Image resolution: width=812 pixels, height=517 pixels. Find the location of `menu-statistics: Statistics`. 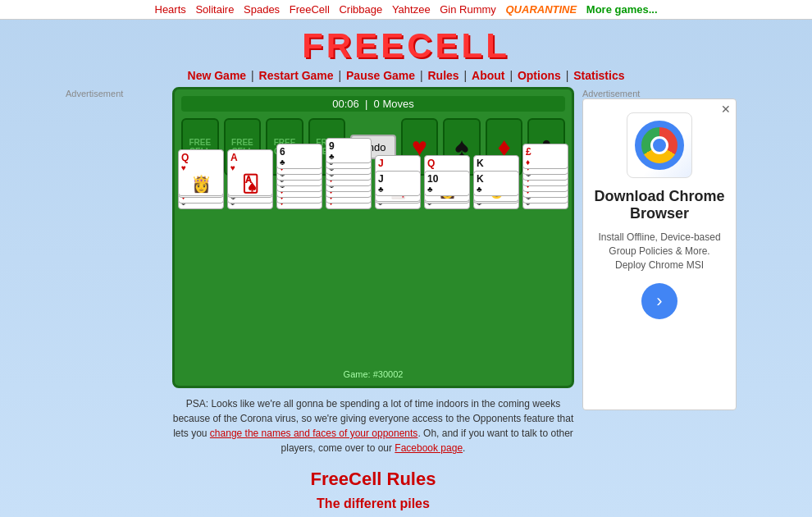

menu-statistics: Statistics is located at coordinates (599, 75).